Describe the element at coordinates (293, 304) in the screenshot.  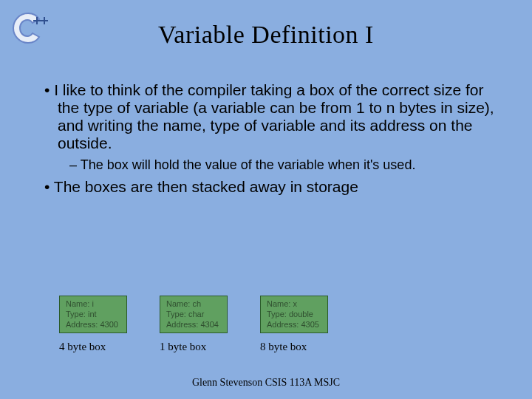
I see `box-name: Name: x` at that location.